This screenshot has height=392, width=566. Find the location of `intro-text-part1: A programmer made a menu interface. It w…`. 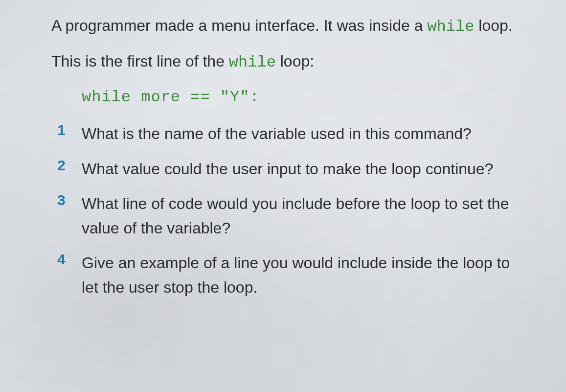

intro-text-part1: A programmer made a menu interface. It w… is located at coordinates (239, 25).